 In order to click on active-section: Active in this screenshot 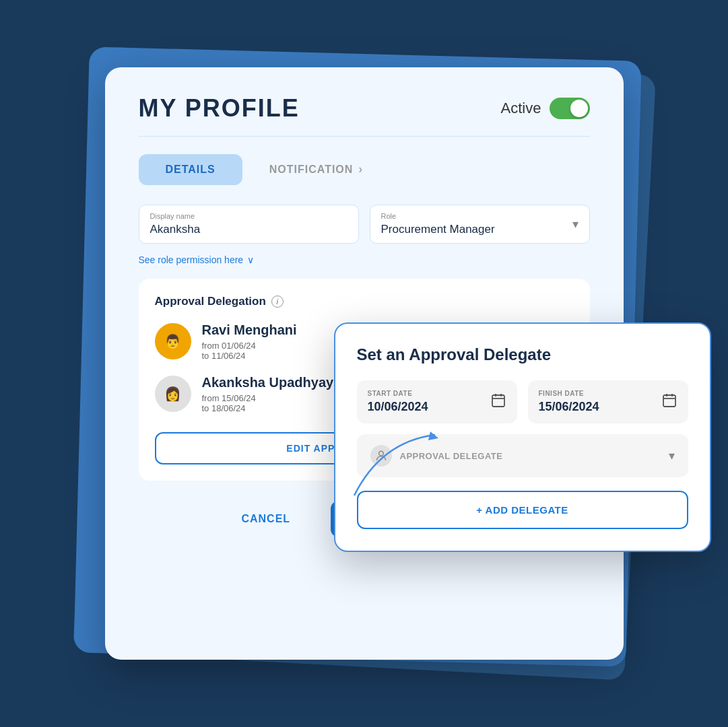, I will do `click(545, 108)`.